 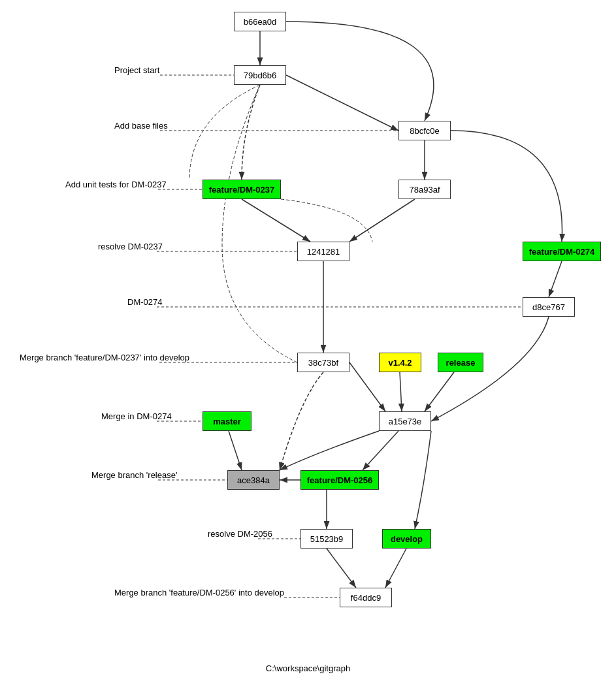 What do you see at coordinates (240, 534) in the screenshot?
I see `label-8: resolve DM-2056` at bounding box center [240, 534].